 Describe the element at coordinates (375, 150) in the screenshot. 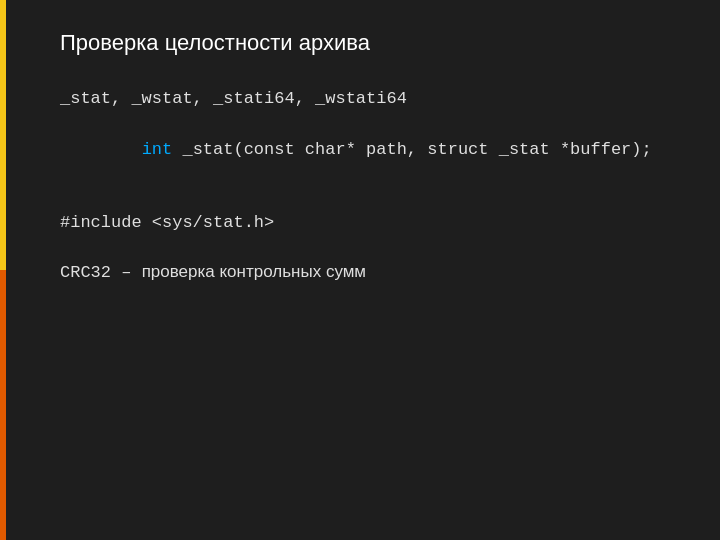

I see `stat-line2: int _stat(const char* path, struct _stat…` at that location.